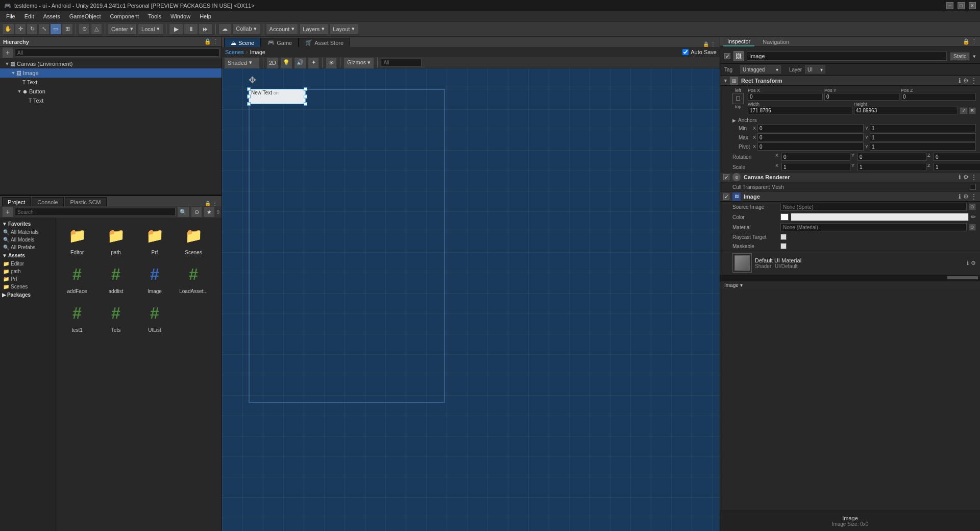 This screenshot has width=980, height=531. Describe the element at coordinates (8, 53) in the screenshot. I see `hierarchy-add-btn: +` at that location.